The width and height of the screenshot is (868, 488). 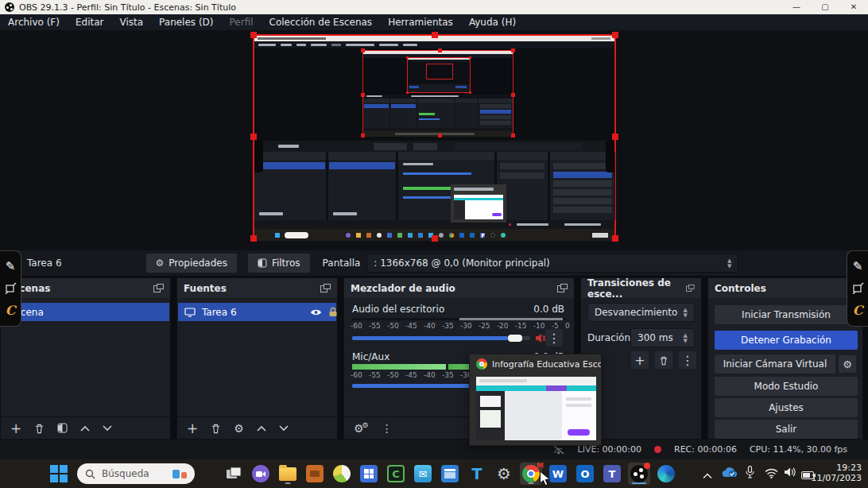 What do you see at coordinates (688, 360) in the screenshot?
I see `transition-menu-button: ⋮` at bounding box center [688, 360].